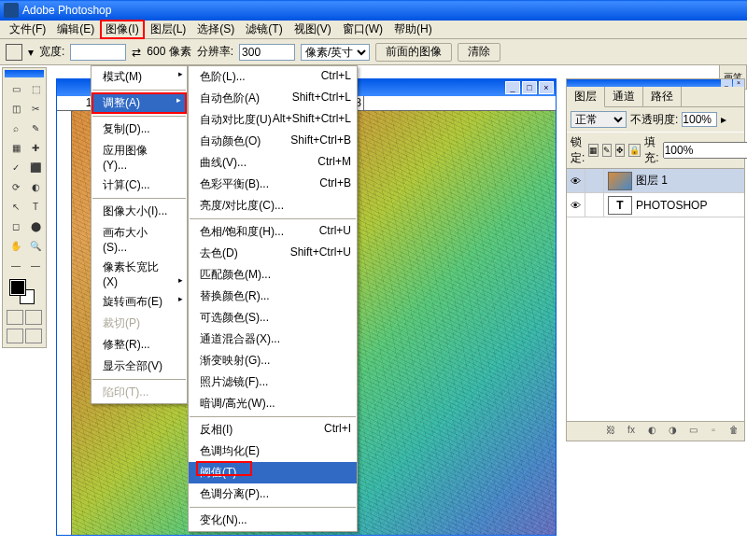  What do you see at coordinates (273, 142) in the screenshot?
I see `adjust-item: 自动颜色(O)Shift+Ctrl+B` at bounding box center [273, 142].